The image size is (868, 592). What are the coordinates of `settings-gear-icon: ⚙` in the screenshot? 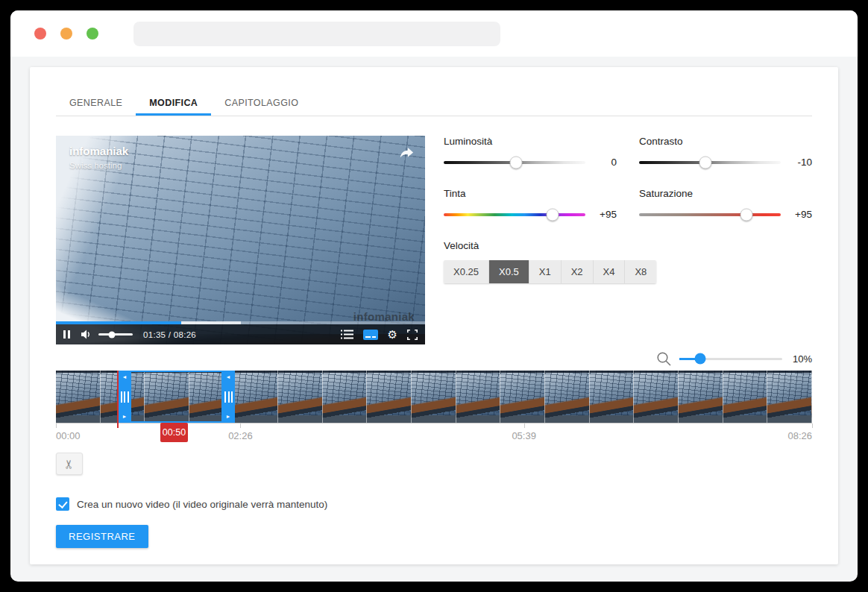 It's located at (392, 335).